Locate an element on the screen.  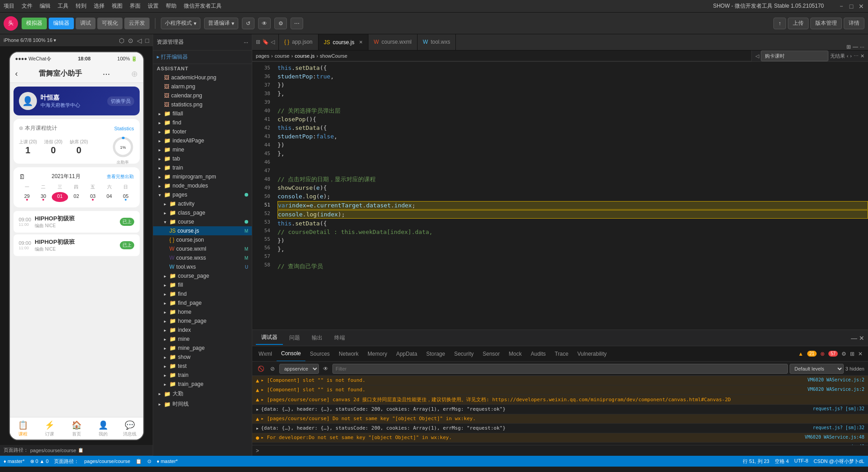
menu-settings: 设置 is located at coordinates (153, 6).